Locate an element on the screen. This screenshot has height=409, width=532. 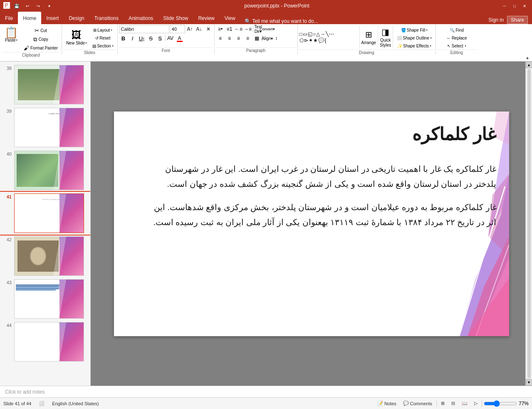
share-btn: Share is located at coordinates (517, 20).